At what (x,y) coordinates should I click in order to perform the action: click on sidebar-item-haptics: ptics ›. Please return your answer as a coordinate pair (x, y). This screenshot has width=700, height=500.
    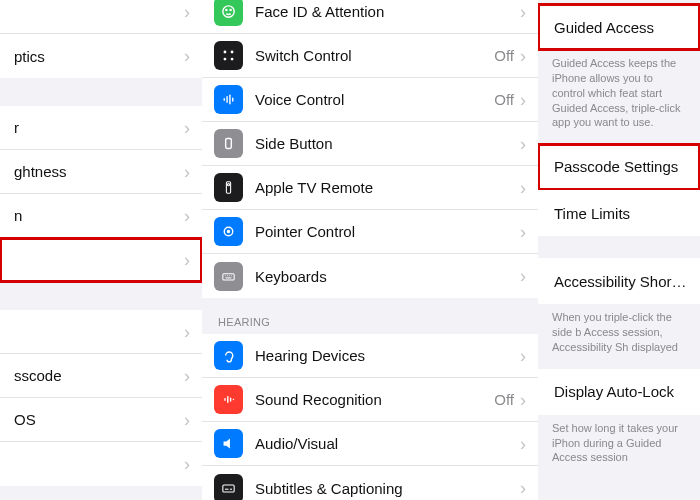
    Looking at the image, I should click on (101, 56).